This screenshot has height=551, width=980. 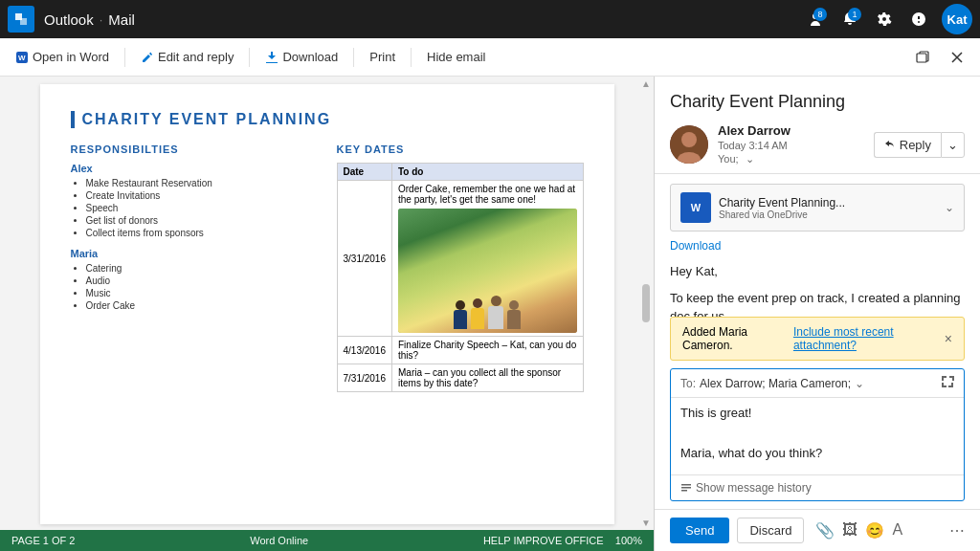 What do you see at coordinates (875, 530) in the screenshot?
I see `emoji-icon: 😊` at bounding box center [875, 530].